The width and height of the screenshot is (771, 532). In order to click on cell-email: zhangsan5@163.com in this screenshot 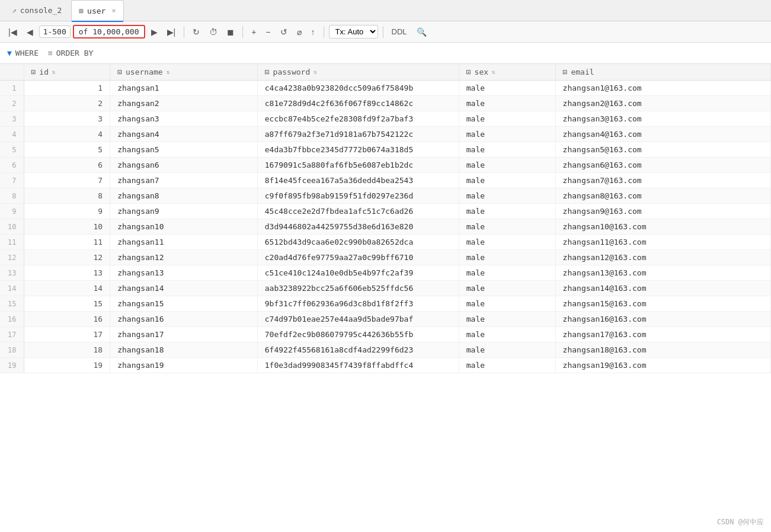, I will do `click(663, 150)`.